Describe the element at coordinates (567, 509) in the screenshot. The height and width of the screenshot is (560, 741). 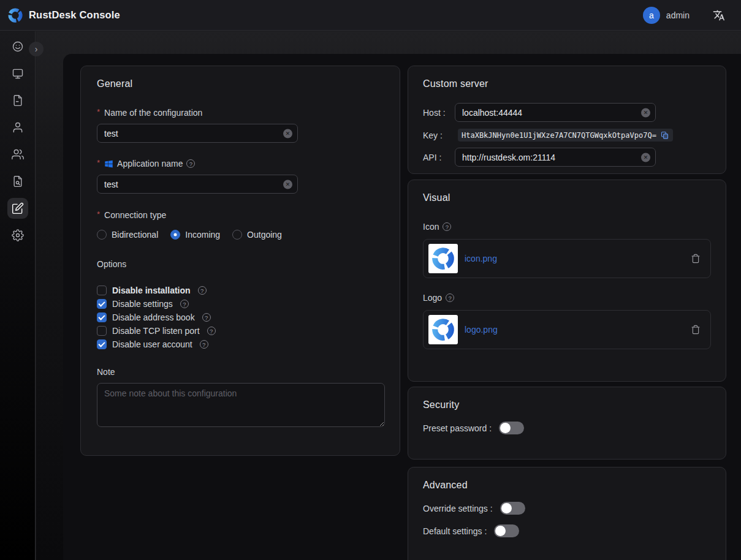
I see `override-settings-row: Override settings :` at that location.